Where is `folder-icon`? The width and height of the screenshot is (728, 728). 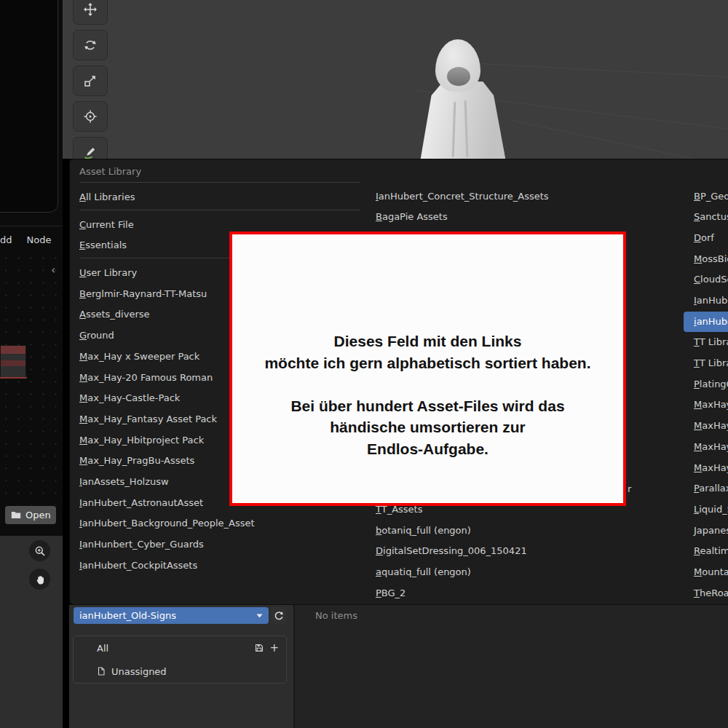
folder-icon is located at coordinates (16, 515).